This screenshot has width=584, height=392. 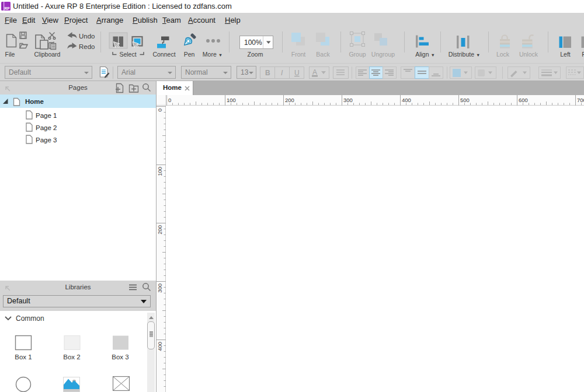 What do you see at coordinates (120, 357) in the screenshot?
I see `svg-text: Box 3` at bounding box center [120, 357].